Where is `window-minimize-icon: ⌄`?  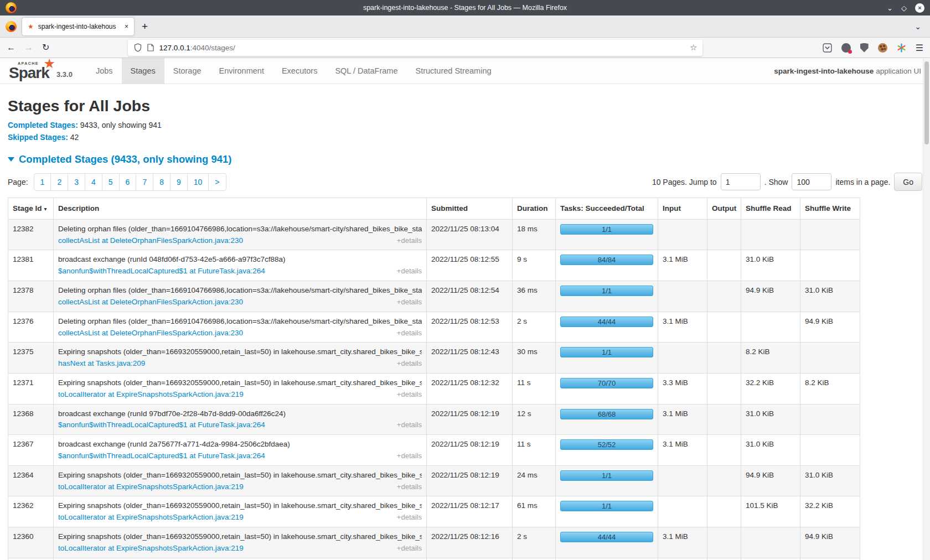
window-minimize-icon: ⌄ is located at coordinates (890, 8).